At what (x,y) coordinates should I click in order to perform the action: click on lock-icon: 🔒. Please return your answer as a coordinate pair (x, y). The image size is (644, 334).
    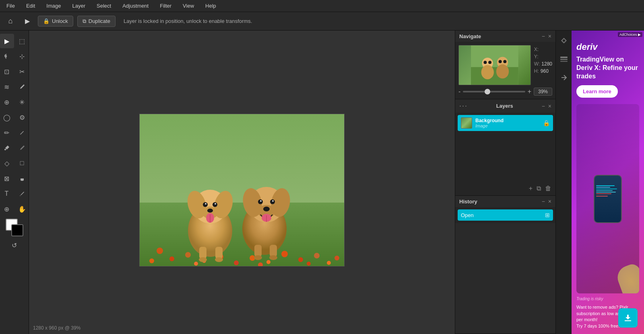
    Looking at the image, I should click on (46, 21).